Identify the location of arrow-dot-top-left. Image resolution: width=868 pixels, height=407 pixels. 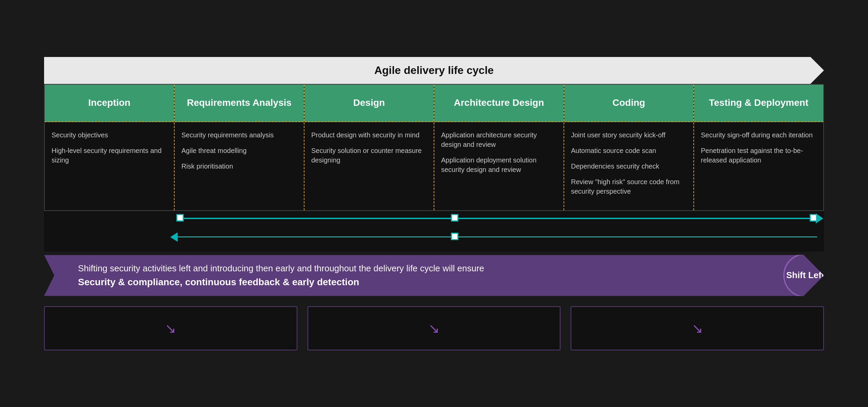
(180, 218).